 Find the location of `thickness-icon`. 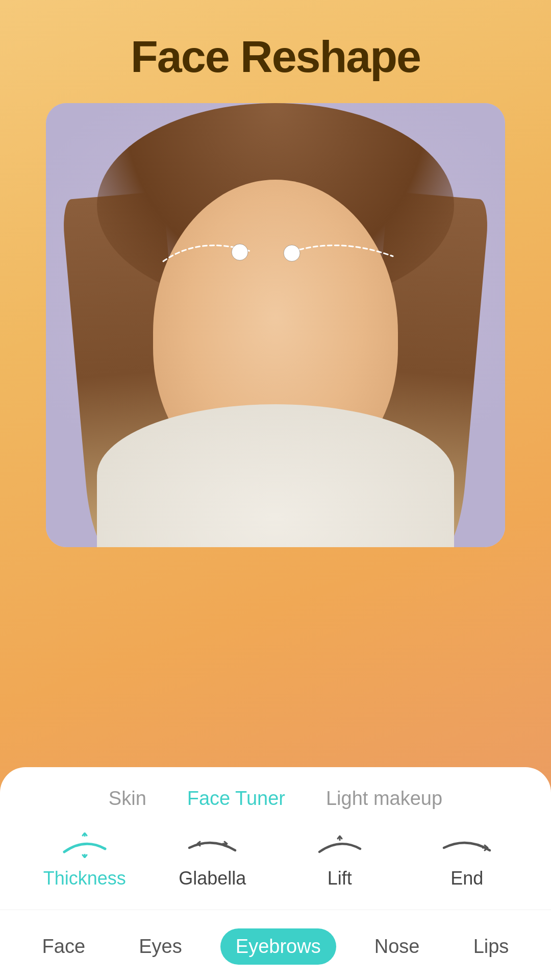

thickness-icon is located at coordinates (85, 845).